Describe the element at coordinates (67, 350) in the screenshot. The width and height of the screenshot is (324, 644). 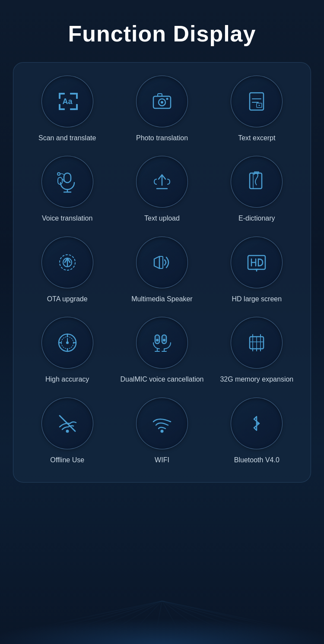
I see `feature-item-high-accuracy: High accuracy` at that location.